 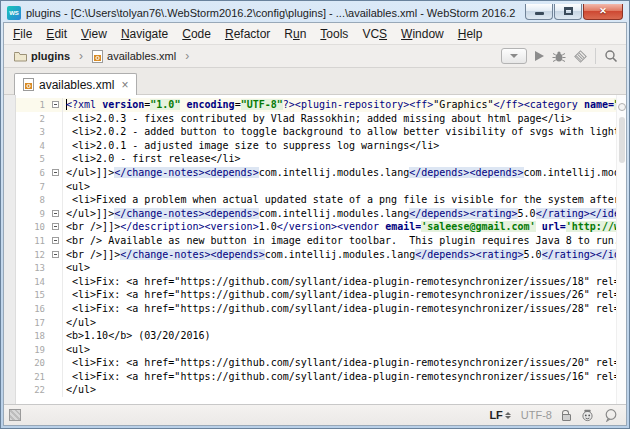 I want to click on hector-inspector-icon, so click(x=588, y=416).